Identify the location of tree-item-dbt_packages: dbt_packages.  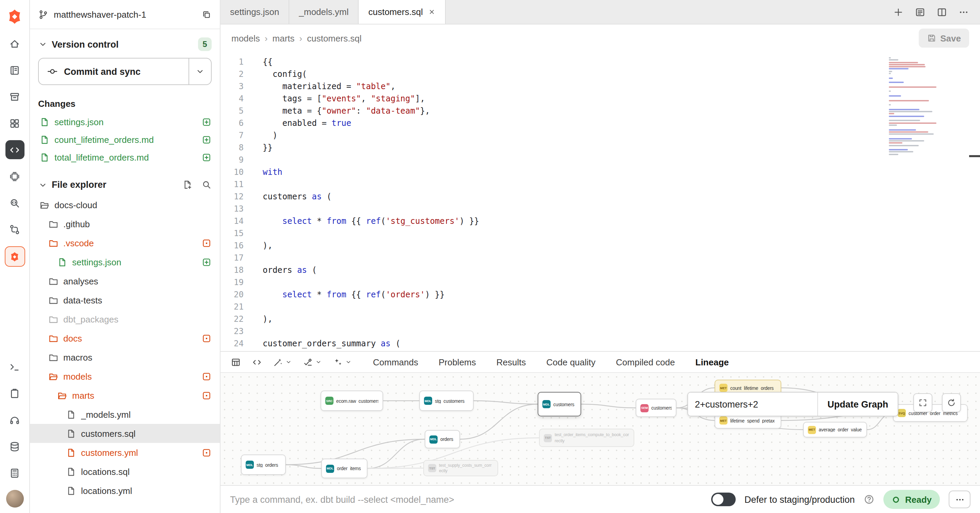
(125, 319).